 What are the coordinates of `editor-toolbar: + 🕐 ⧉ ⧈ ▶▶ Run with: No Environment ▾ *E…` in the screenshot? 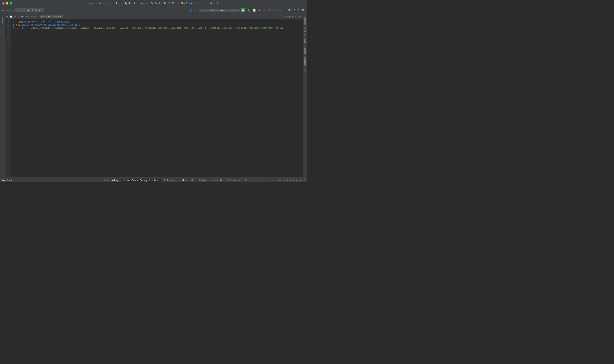 It's located at (154, 17).